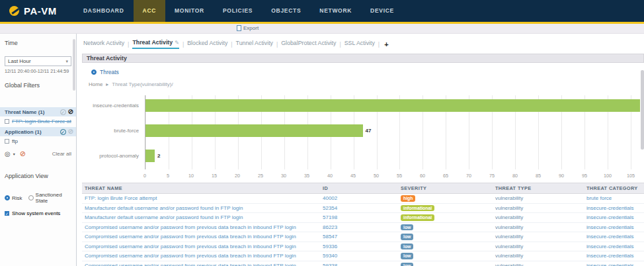  I want to click on threat-category-cell: brute force, so click(614, 199).